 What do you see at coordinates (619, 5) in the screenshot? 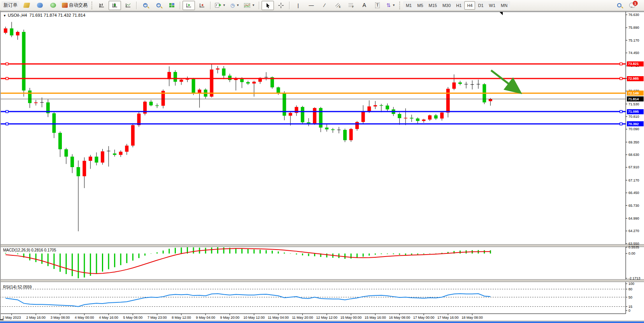
I see `search-button` at bounding box center [619, 5].